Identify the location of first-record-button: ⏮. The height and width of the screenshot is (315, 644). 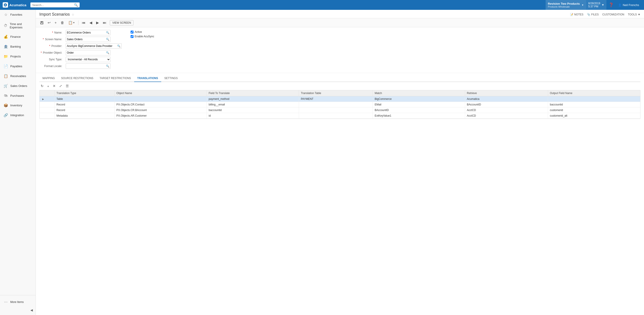
(84, 23).